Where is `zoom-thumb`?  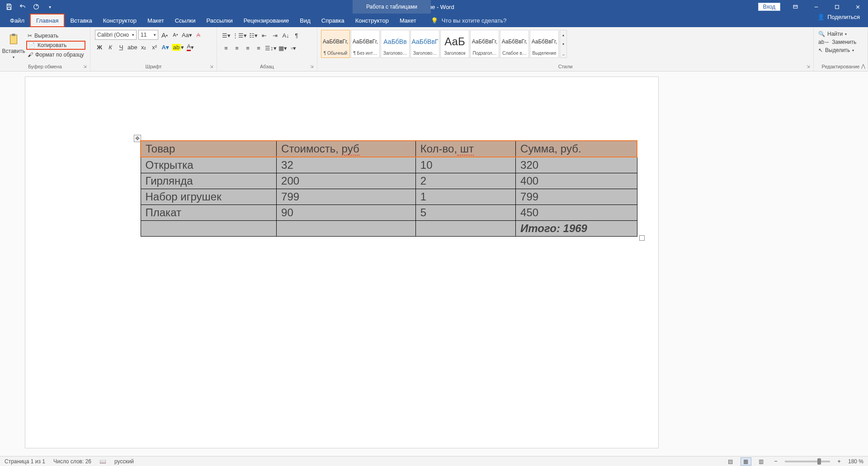 zoom-thumb is located at coordinates (819, 461).